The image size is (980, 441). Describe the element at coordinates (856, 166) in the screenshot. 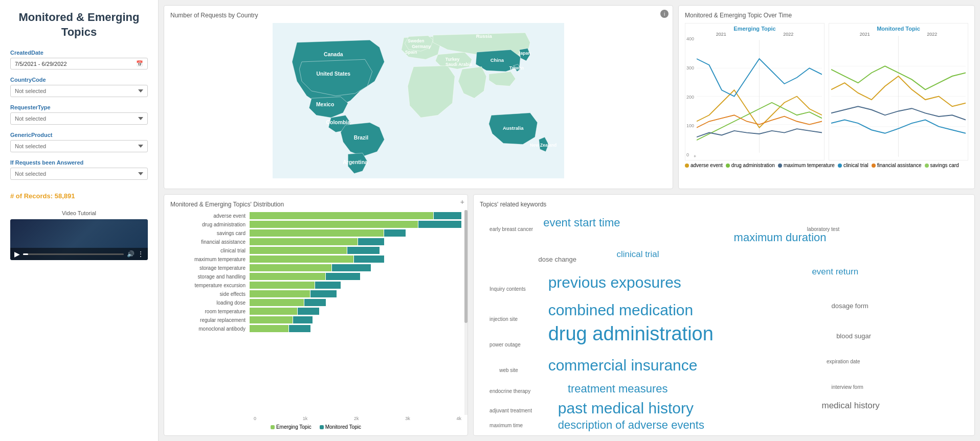

I see `legend-label-clinical: clinical trial` at that location.